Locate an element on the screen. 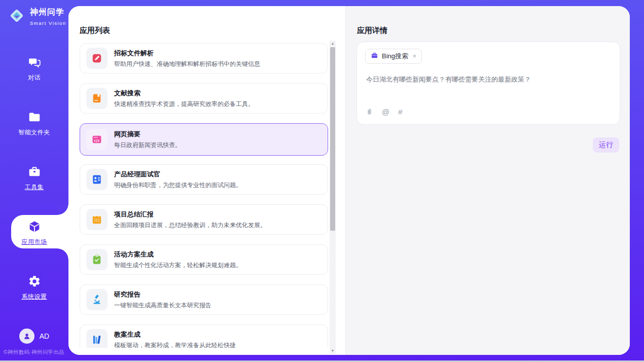  copyright-text: ©神州数码·神州问学出品 is located at coordinates (34, 352).